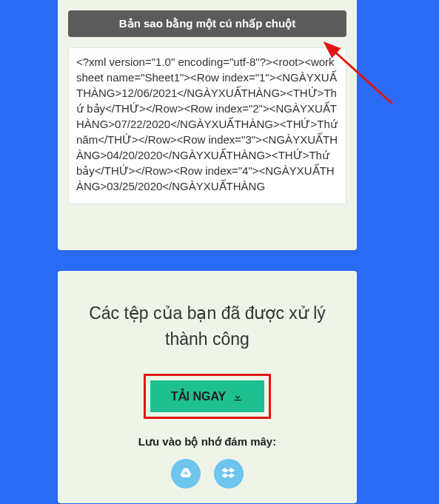  What do you see at coordinates (207, 397) in the screenshot?
I see `download-button: TẢI NGAY` at bounding box center [207, 397].